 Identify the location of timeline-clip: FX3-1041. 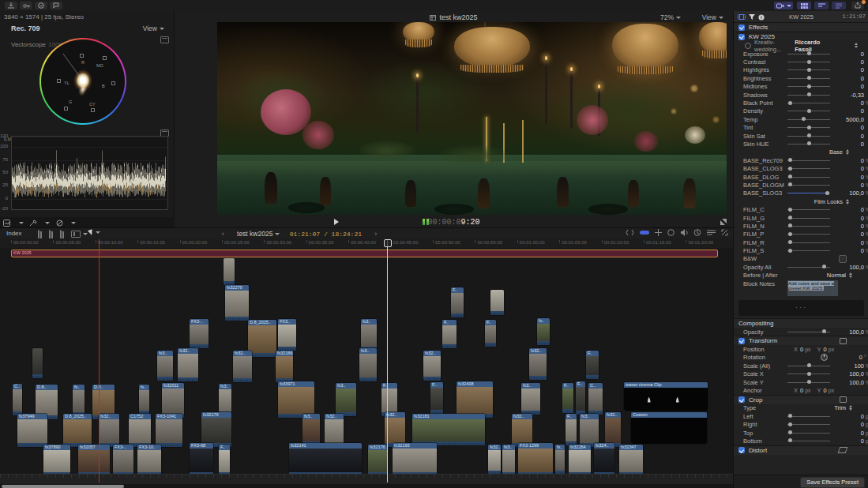
(169, 430).